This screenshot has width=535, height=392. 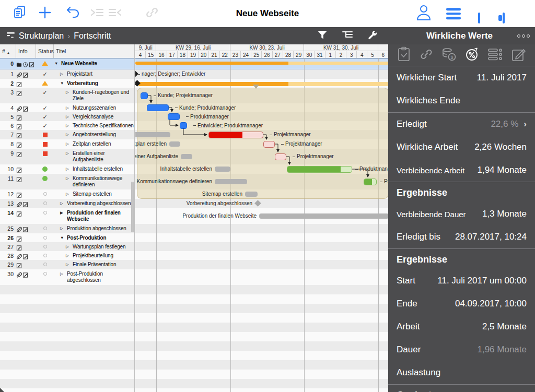 What do you see at coordinates (26, 51) in the screenshot?
I see `column-header-info: Info` at bounding box center [26, 51].